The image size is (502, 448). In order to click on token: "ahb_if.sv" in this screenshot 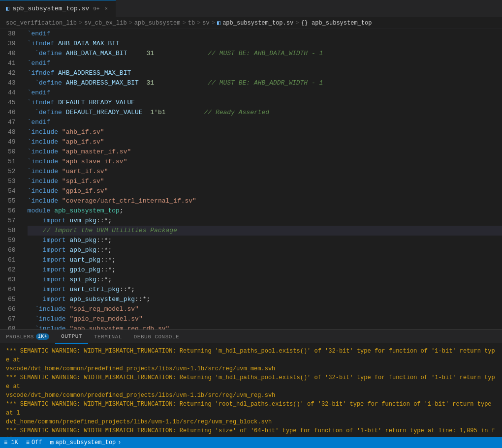, I will do `click(83, 132)`.